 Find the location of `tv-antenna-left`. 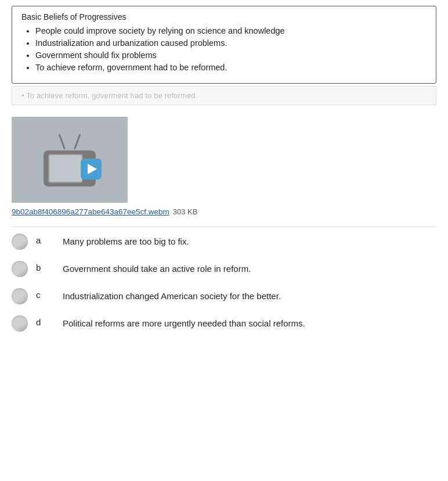

tv-antenna-left is located at coordinates (62, 142).